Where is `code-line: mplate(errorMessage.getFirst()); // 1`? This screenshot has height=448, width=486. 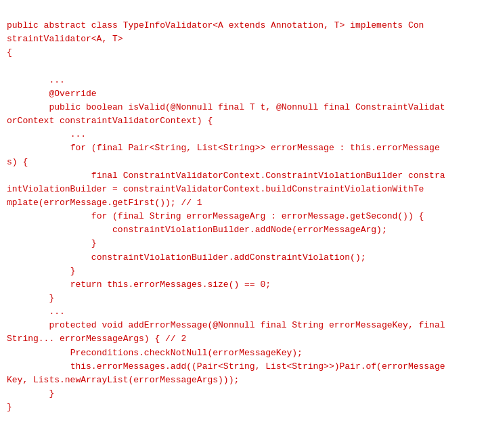
code-line: mplate(errorMessage.getFirst()); // 1 is located at coordinates (243, 203).